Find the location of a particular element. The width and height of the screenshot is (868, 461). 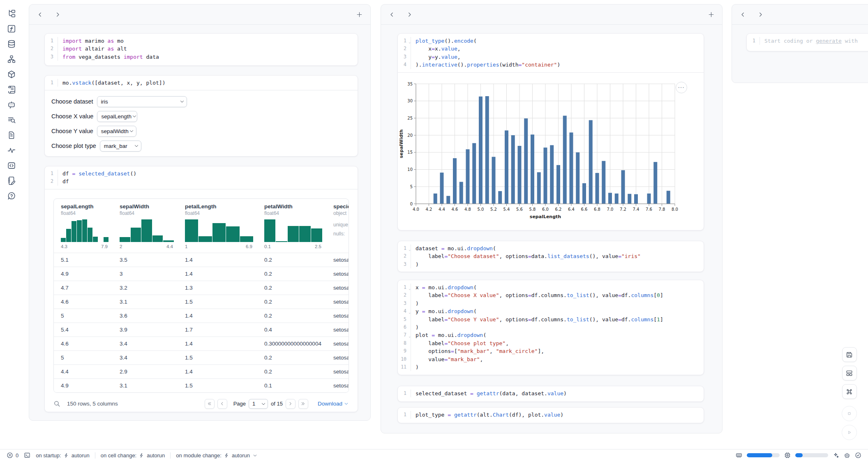

list-search-icon is located at coordinates (12, 120).